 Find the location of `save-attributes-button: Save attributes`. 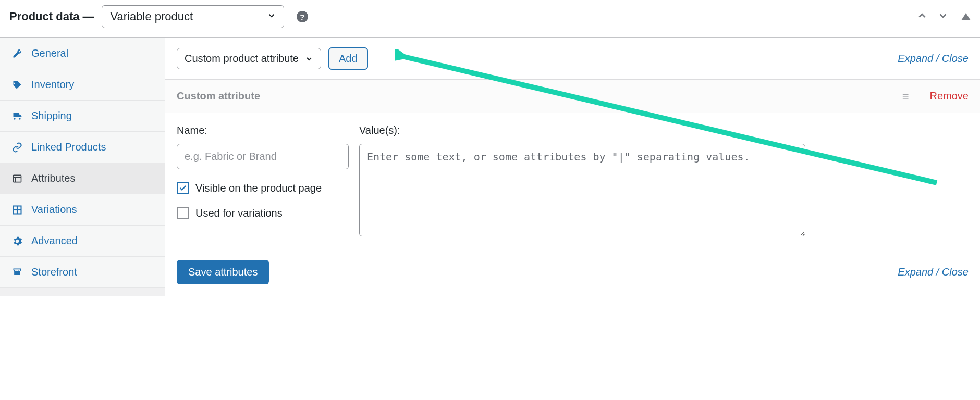

save-attributes-button: Save attributes is located at coordinates (223, 272).